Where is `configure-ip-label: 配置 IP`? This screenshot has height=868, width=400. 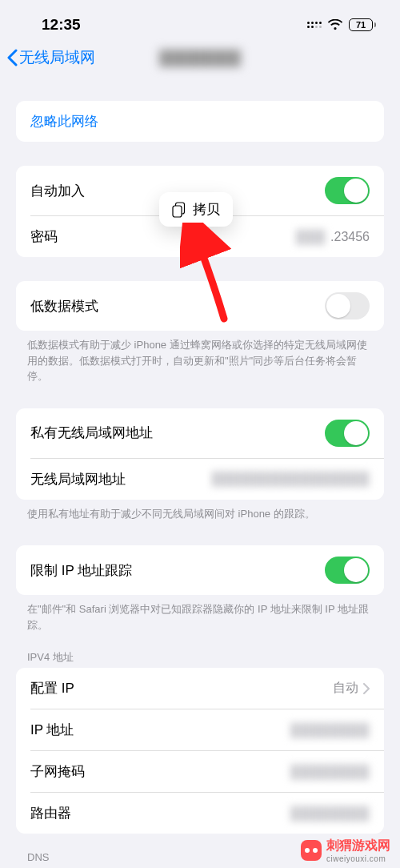
configure-ip-label: 配置 IP is located at coordinates (53, 689).